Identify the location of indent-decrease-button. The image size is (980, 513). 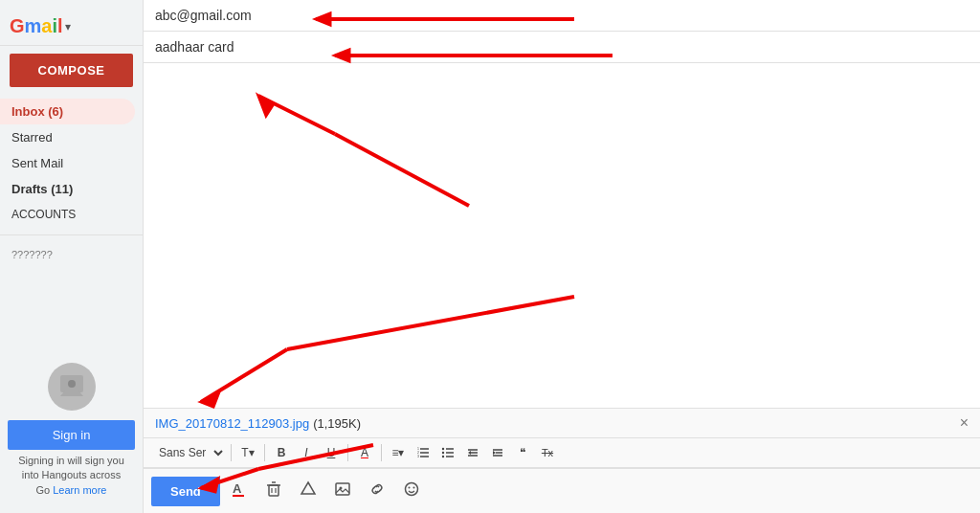
(473, 453).